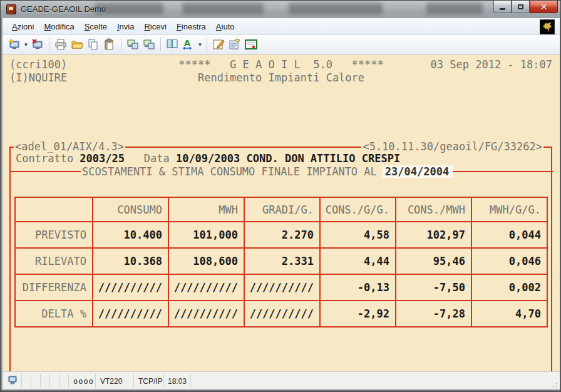 The height and width of the screenshot is (392, 561). Describe the element at coordinates (207, 209) in the screenshot. I see `column-header: MWH` at that location.